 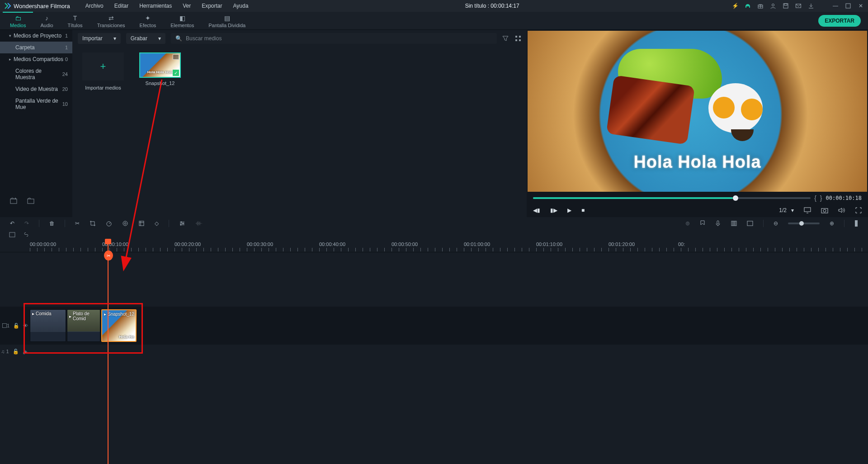 What do you see at coordinates (36, 74) in the screenshot?
I see `sidebar-item-sample-colors: Colores de Muestra24` at bounding box center [36, 74].